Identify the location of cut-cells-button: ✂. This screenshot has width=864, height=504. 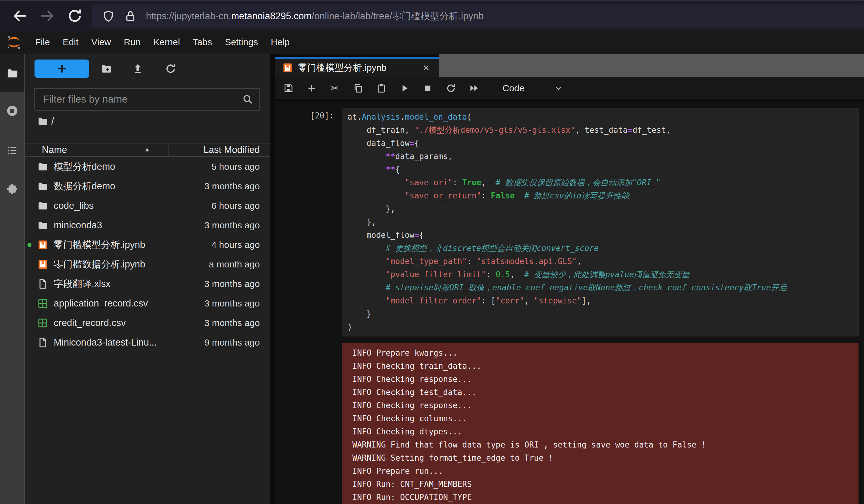
(335, 88).